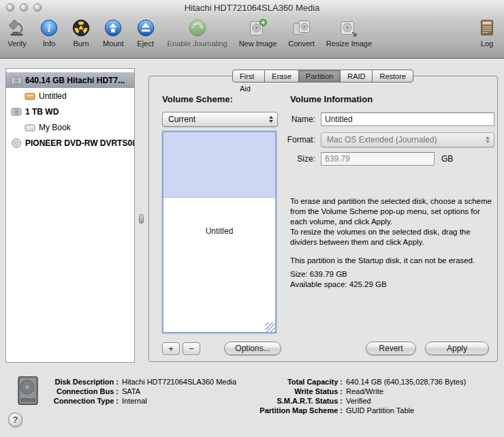  I want to click on add-partition-button: +, so click(171, 349).